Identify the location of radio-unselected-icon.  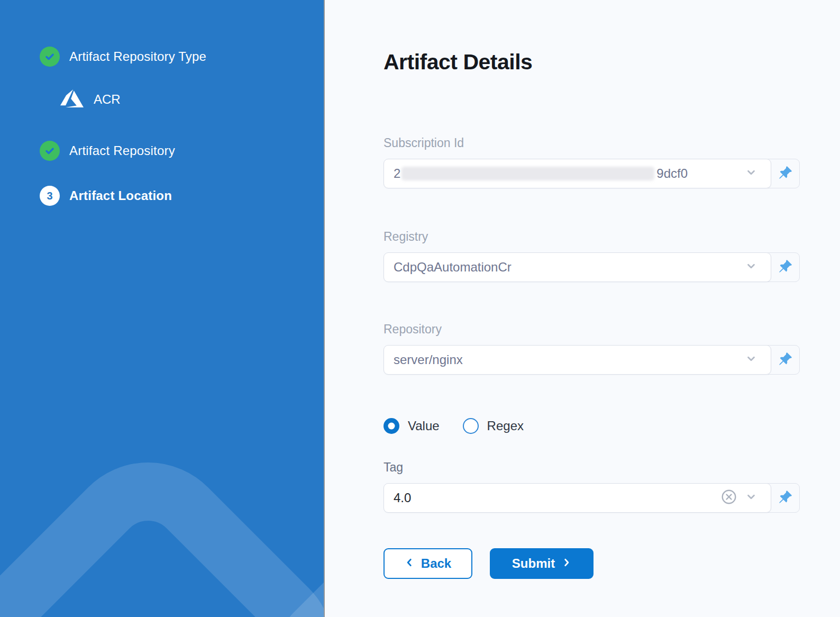
(471, 426).